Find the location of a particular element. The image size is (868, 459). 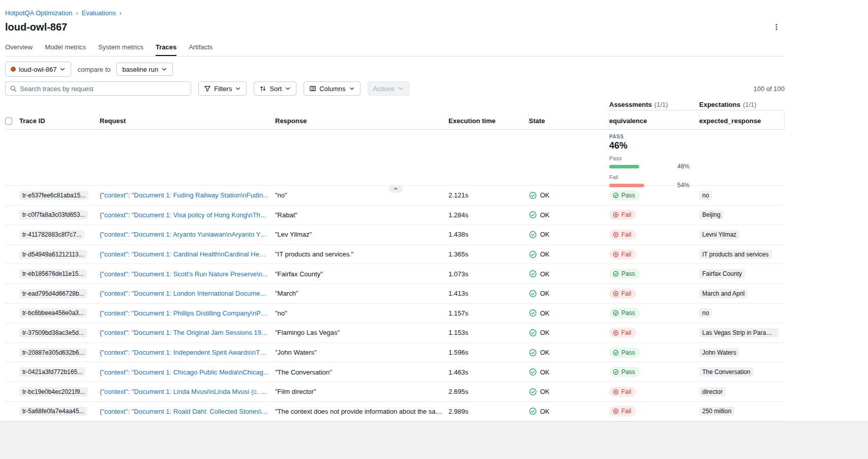

request-cell: {"context": "Document 1: Aryanto Yuniawa… is located at coordinates (187, 234).